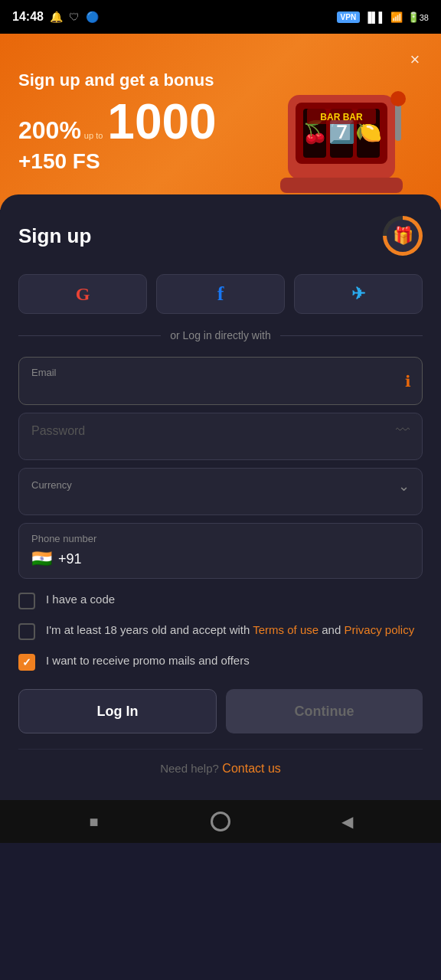 This screenshot has height=980, width=441. I want to click on password-input, so click(214, 431).